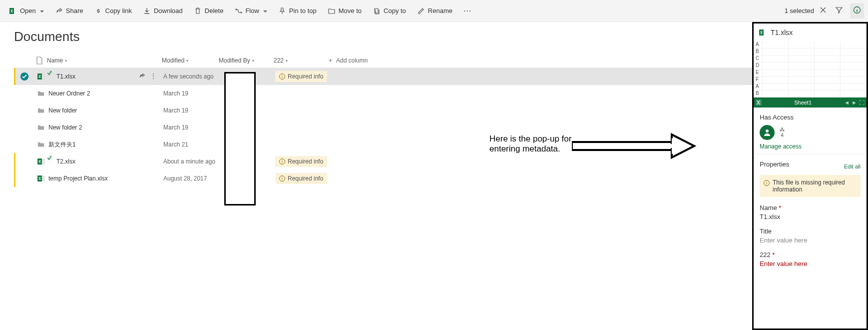  Describe the element at coordinates (810, 212) in the screenshot. I see `property-name-field: Name * T1.xlsx` at that location.